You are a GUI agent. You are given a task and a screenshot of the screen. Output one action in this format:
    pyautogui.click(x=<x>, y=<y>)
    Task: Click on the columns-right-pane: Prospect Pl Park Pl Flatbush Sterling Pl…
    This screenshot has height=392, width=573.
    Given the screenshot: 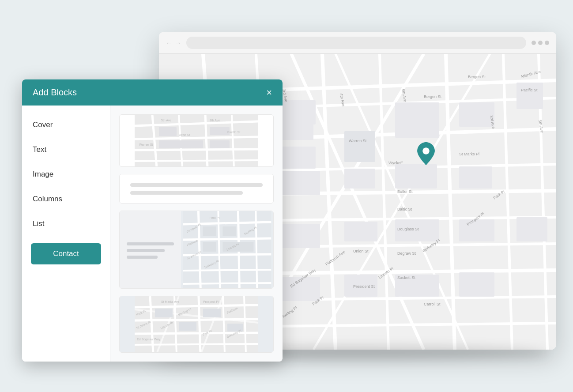 What is the action you would take?
    pyautogui.click(x=227, y=250)
    